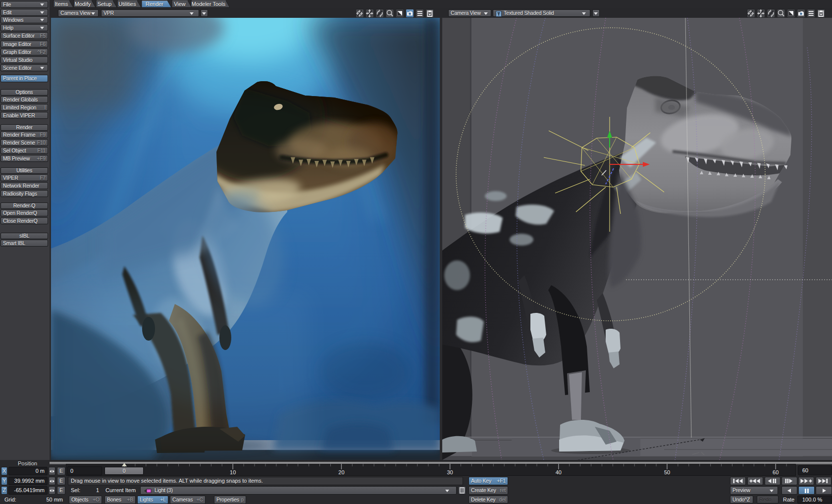  Describe the element at coordinates (559, 472) in the screenshot. I see `svg-text: 40` at that location.